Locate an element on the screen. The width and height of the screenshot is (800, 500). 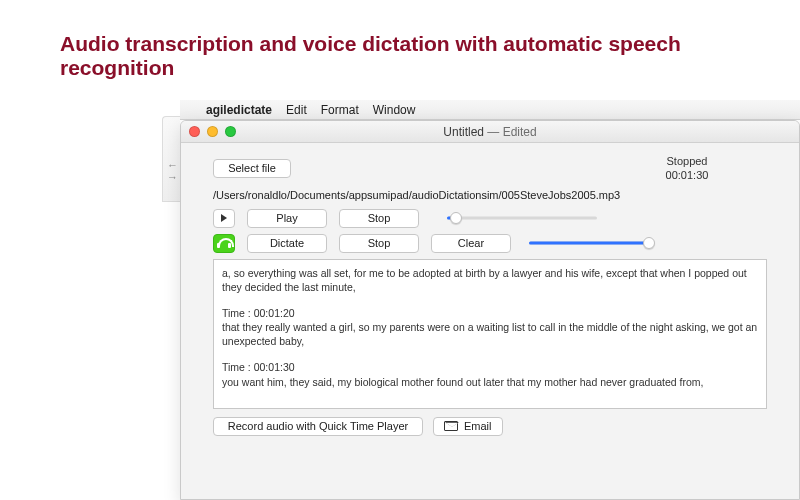
menubar-item-format: Format is located at coordinates (340, 110).